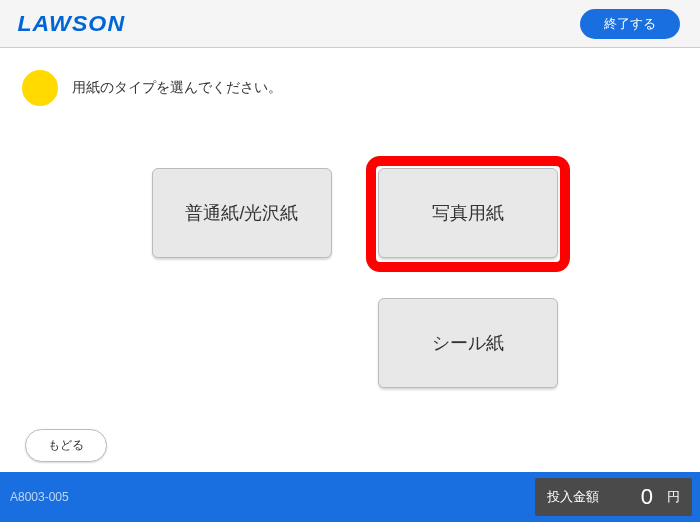  I want to click on instruction-text: 用紙のタイプを選んでください。, so click(177, 88).